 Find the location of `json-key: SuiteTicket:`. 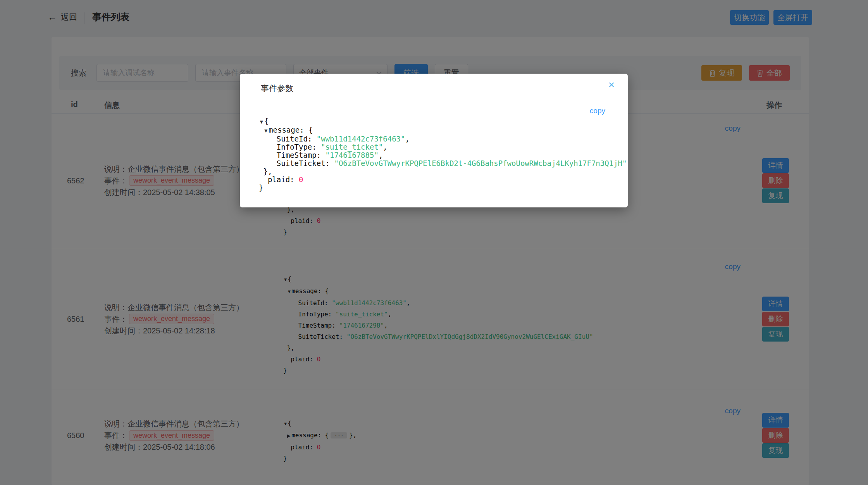

json-key: SuiteTicket: is located at coordinates (305, 163).